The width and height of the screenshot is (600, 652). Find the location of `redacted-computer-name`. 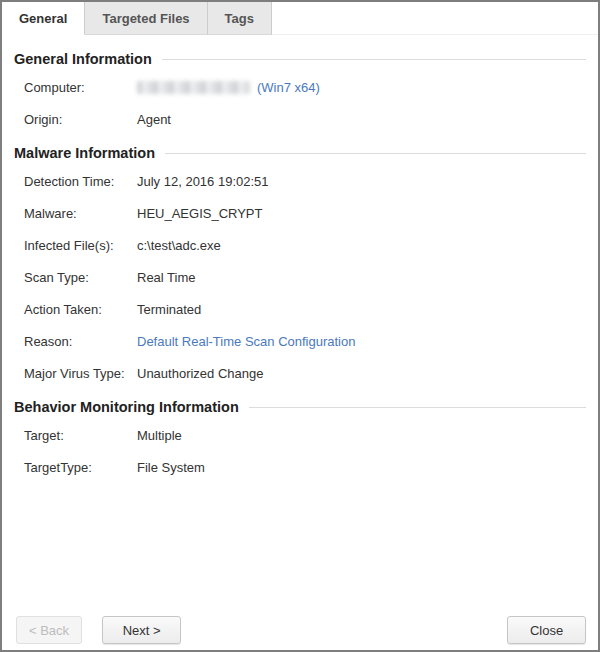

redacted-computer-name is located at coordinates (194, 88).